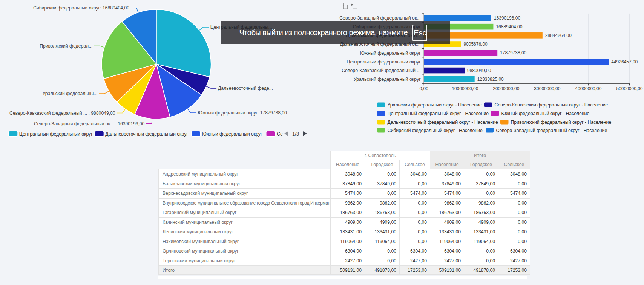 The image size is (644, 285). I want to click on svg-text:Южный федеральный округ: 17879: Южный федеральный округ: 17879738,00, so click(242, 113).